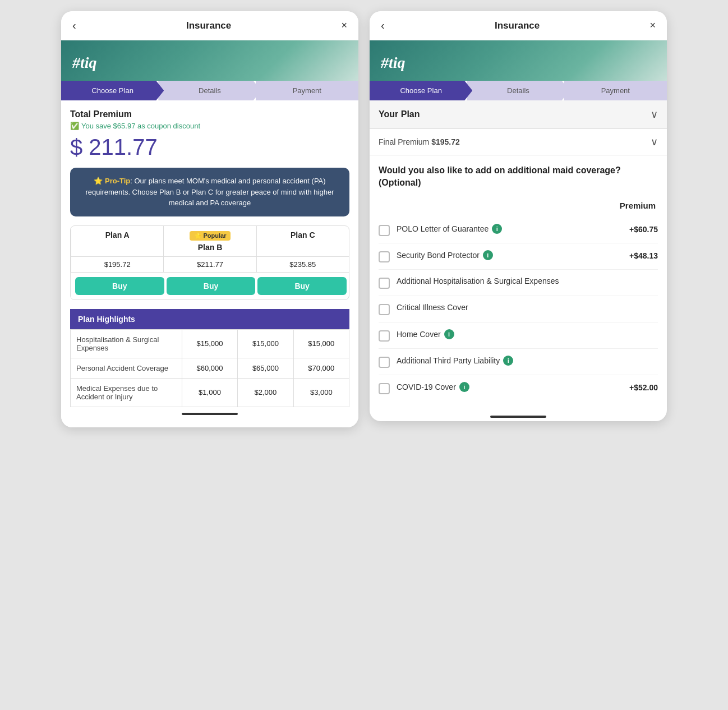 Image resolution: width=728 pixels, height=710 pixels. Describe the element at coordinates (210, 61) in the screenshot. I see `left-hero-banner: #tiq` at that location.